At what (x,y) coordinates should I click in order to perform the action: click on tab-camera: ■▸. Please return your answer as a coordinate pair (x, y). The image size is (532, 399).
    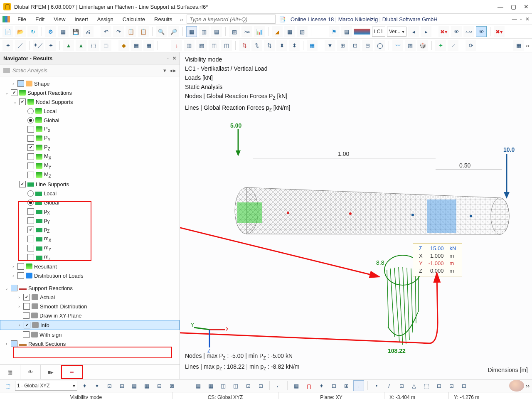
    Looking at the image, I should click on (51, 372).